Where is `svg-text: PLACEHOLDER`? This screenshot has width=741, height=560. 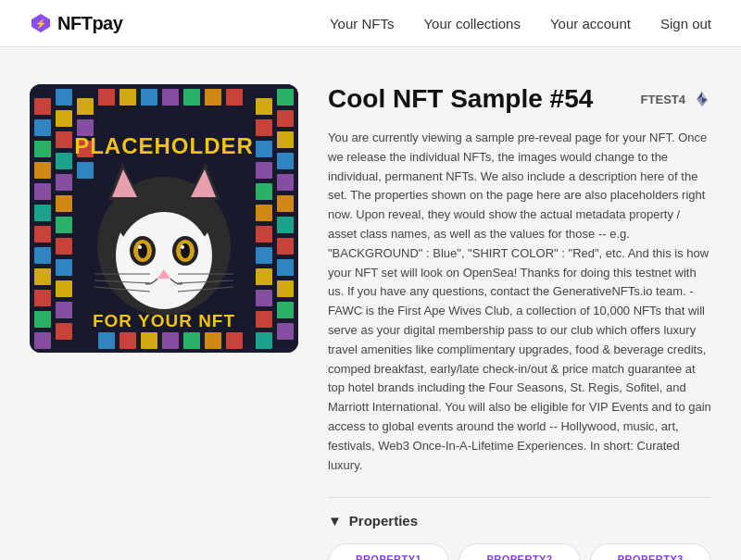 svg-text: PLACEHOLDER is located at coordinates (164, 146).